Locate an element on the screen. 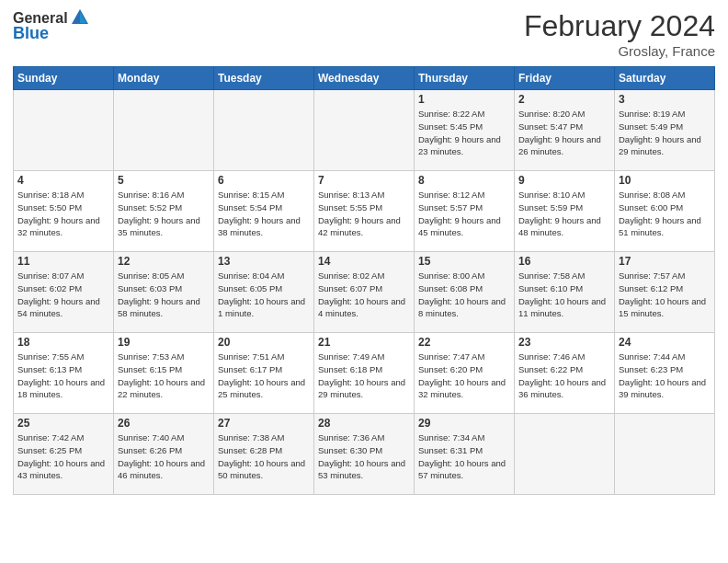 Image resolution: width=728 pixels, height=563 pixels. sunrise: Sunrise: 7:57 AM is located at coordinates (652, 276).